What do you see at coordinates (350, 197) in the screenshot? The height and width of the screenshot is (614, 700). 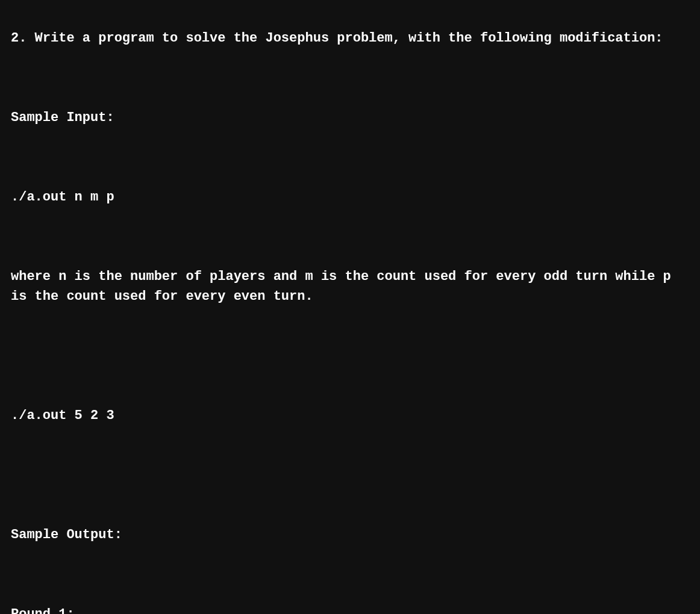 I see `line-4: ./a.out n m p` at bounding box center [350, 197].